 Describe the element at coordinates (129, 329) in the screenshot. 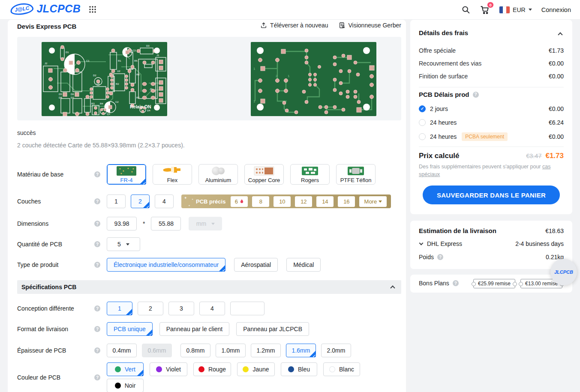

I see `delivery-option-single: PCB unique` at that location.